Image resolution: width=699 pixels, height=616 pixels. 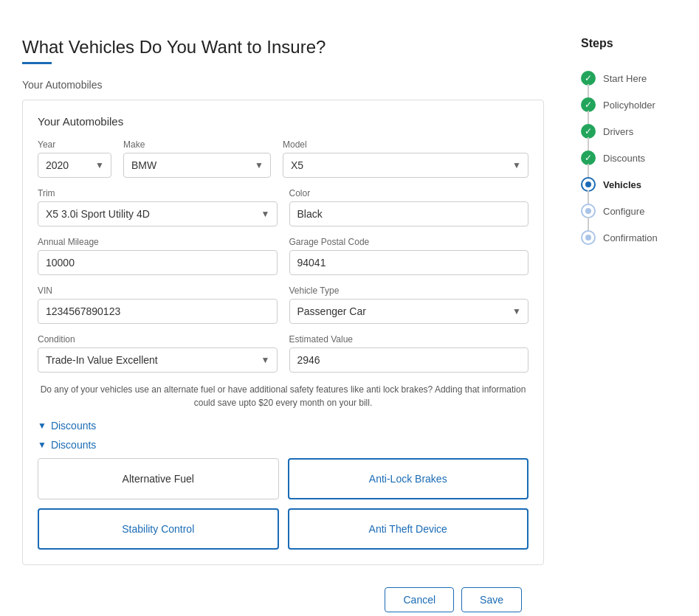 I want to click on make-select-wrapper: BMW ▼, so click(x=197, y=165).